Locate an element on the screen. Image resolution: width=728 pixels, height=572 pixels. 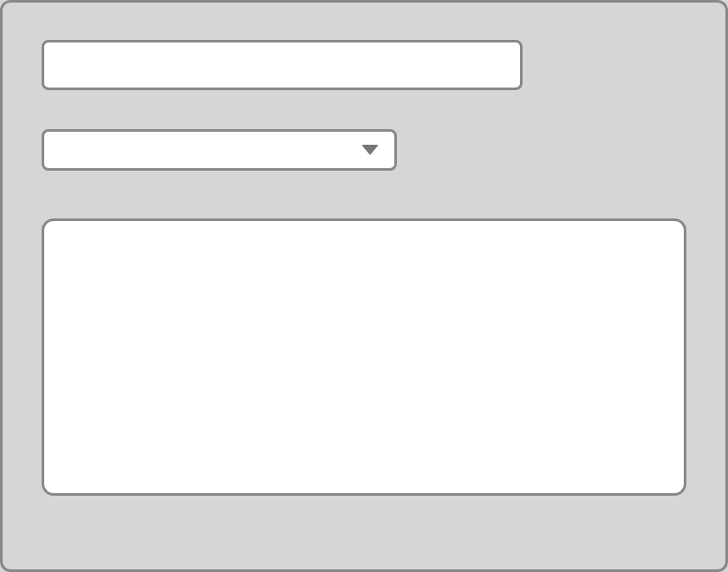
text-input is located at coordinates (283, 65).